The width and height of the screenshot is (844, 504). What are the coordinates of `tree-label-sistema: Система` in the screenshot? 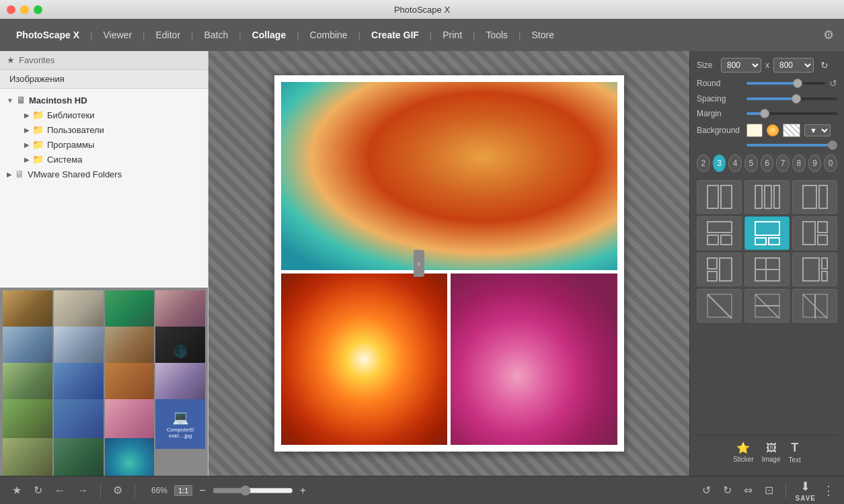 It's located at (65, 160).